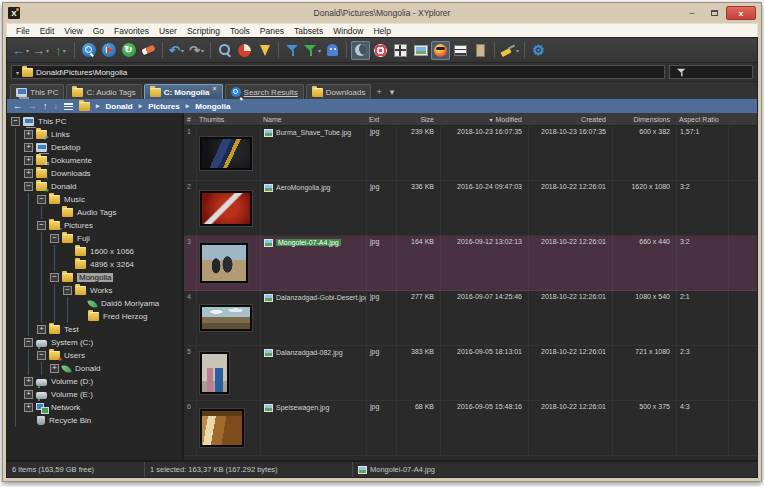 The width and height of the screenshot is (764, 487). Describe the element at coordinates (714, 13) in the screenshot. I see `maximize-button` at that location.